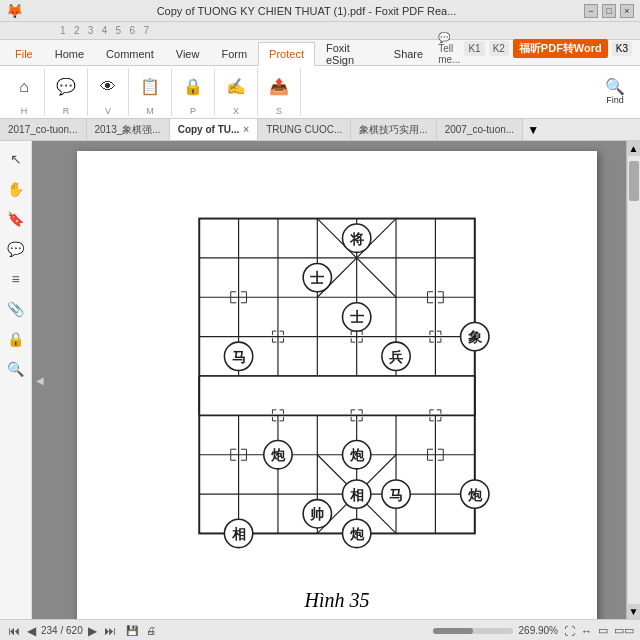 This screenshot has width=640, height=640. I want to click on tab-foxit-esign: Foxit eSign, so click(349, 53).